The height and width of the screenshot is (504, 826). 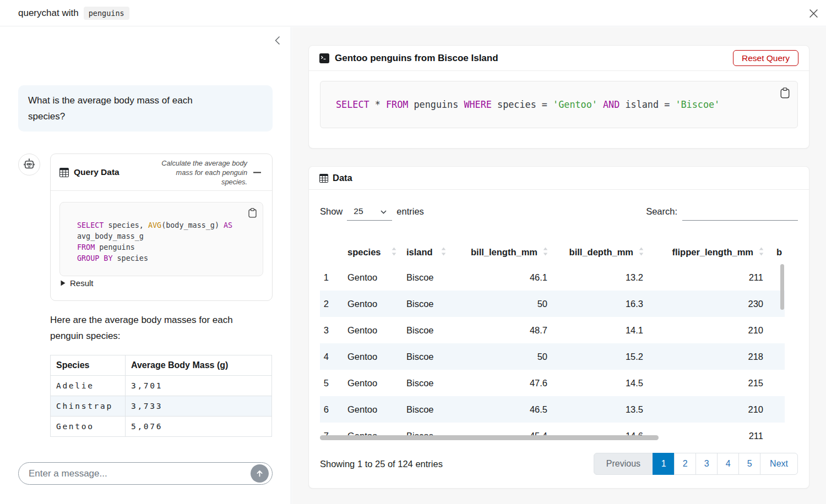 I want to click on column-header-species: species, so click(x=371, y=252).